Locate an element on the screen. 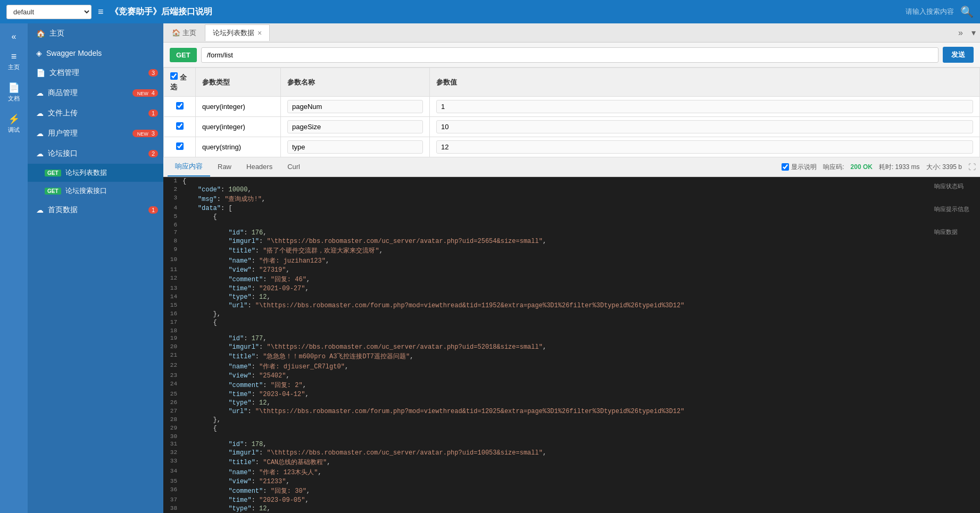 This screenshot has width=980, height=513. show-desc-checkbox is located at coordinates (785, 167).